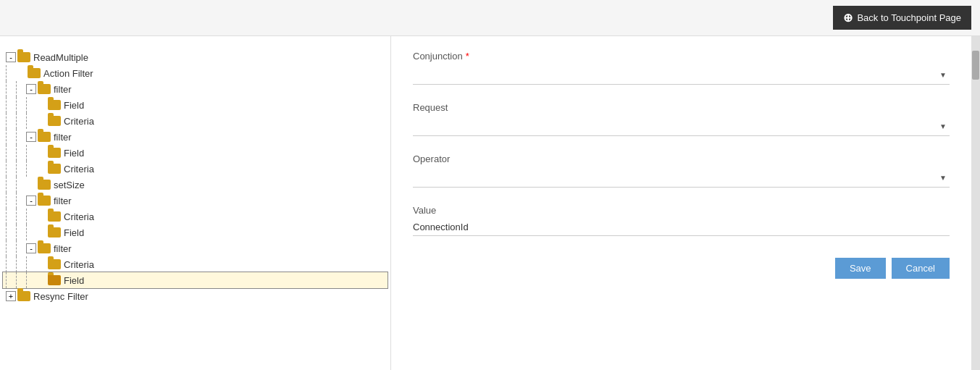  I want to click on cancel-button: Cancel, so click(921, 268).